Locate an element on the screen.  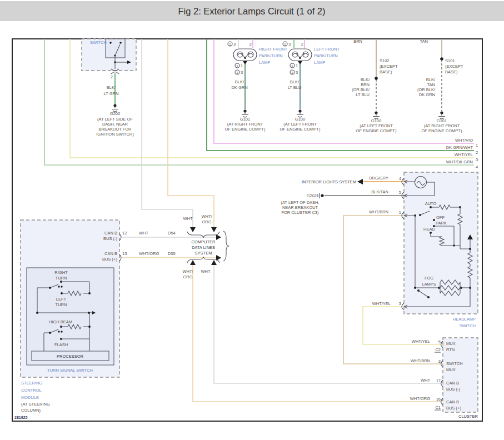
ignition-pin: 2 is located at coordinates (112, 77).